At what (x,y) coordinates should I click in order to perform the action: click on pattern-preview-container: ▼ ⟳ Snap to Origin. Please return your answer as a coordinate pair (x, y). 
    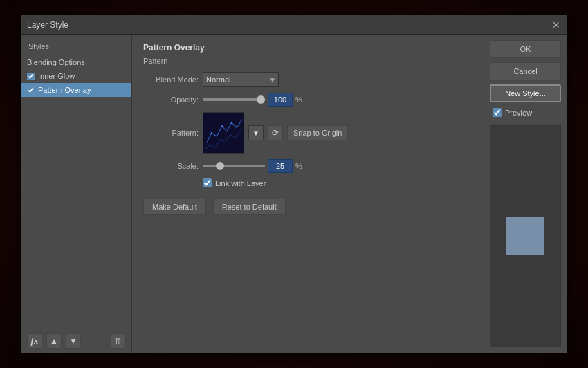
    Looking at the image, I should click on (275, 133).